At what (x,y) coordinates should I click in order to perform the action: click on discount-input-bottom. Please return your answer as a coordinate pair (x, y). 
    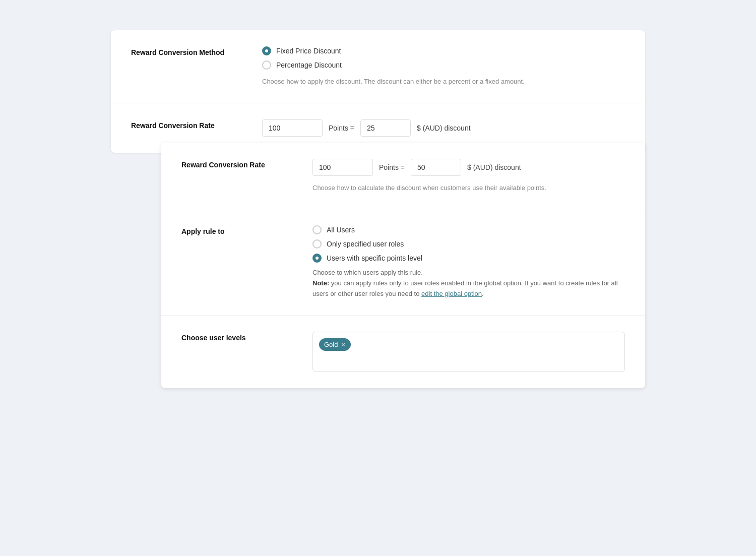
    Looking at the image, I should click on (436, 167).